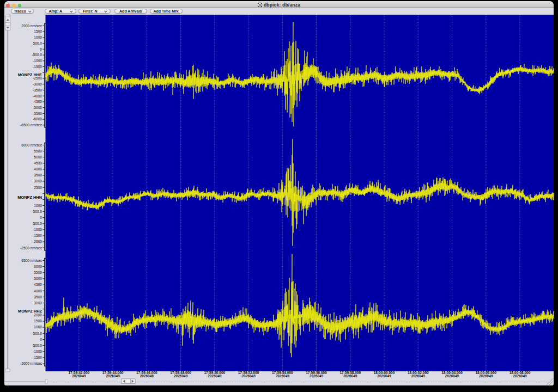  What do you see at coordinates (37, 101) in the screenshot?
I see `svg-text: -4500` at bounding box center [37, 101].